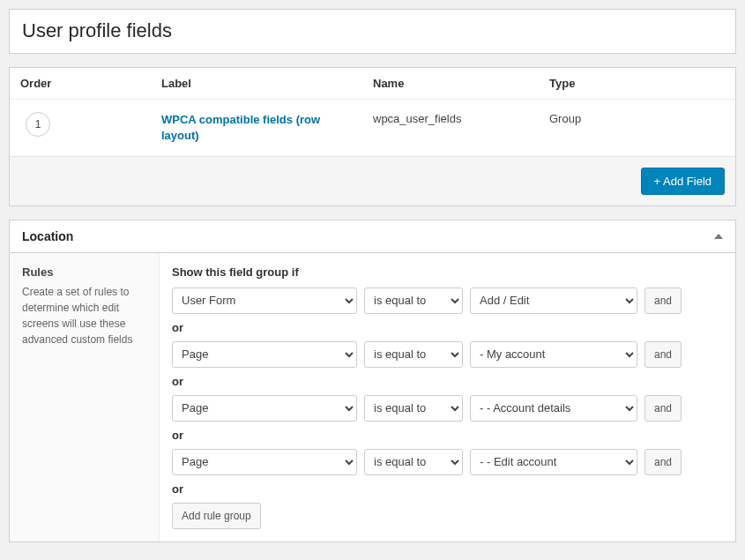  I want to click on rules-title: Show this field group if, so click(448, 272).